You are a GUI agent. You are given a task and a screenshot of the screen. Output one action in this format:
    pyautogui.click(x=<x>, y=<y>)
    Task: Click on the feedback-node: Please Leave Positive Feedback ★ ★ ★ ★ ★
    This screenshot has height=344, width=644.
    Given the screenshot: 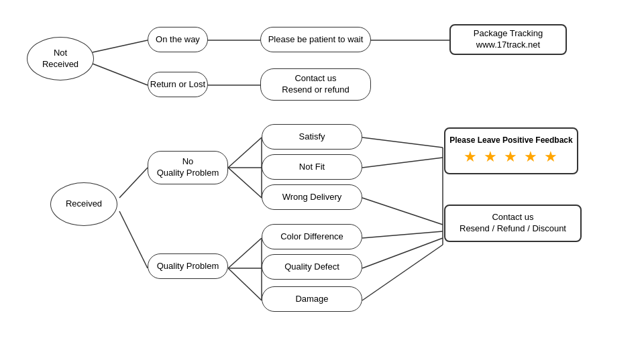 What is the action you would take?
    pyautogui.click(x=511, y=151)
    